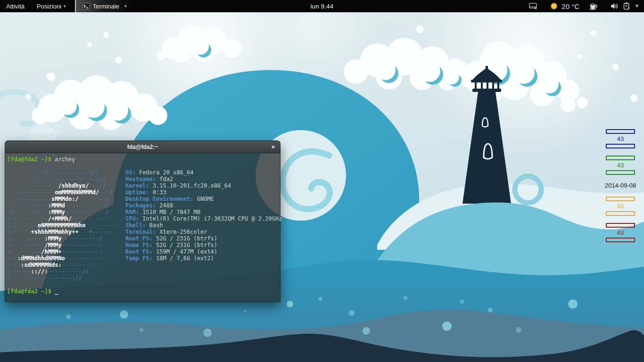  Describe the element at coordinates (204, 173) in the screenshot. I see `archey-info-line: OS: Fedora 20 x86_64` at that location.